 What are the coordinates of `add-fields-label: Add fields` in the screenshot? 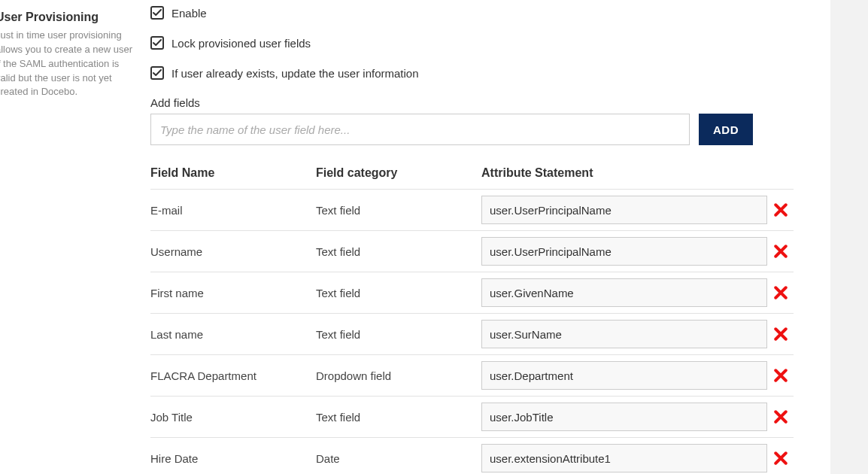 It's located at (489, 102).